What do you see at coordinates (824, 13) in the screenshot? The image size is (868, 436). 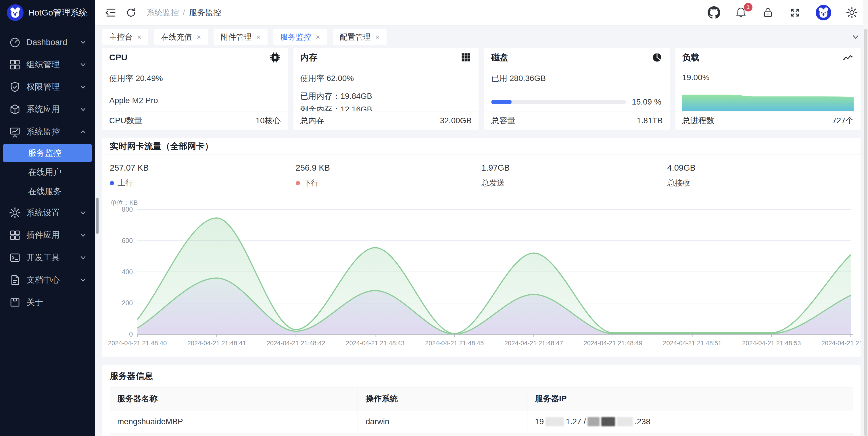 I see `user-avatar` at bounding box center [824, 13].